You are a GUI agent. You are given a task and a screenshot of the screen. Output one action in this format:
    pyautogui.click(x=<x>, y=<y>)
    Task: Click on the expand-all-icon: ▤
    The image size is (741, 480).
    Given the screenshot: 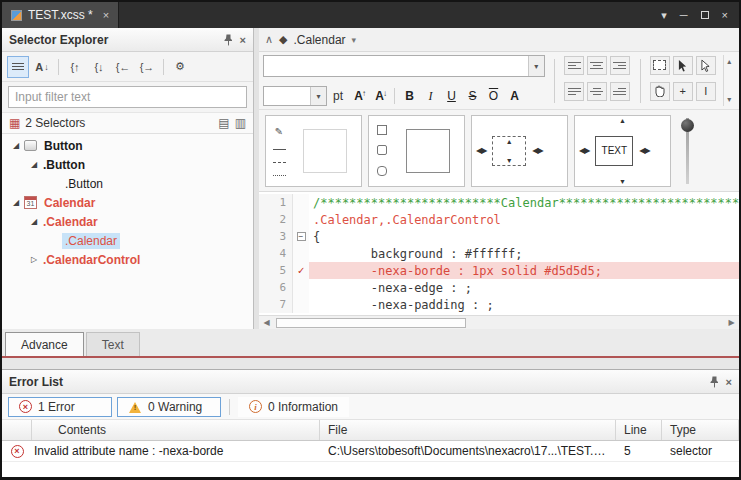 What is the action you would take?
    pyautogui.click(x=224, y=123)
    